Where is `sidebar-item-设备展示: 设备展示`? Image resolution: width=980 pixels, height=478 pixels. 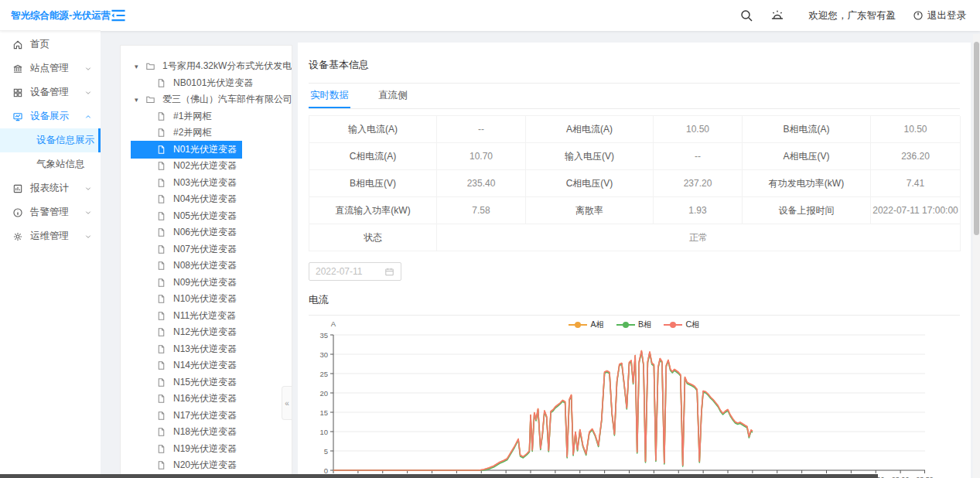 sidebar-item-设备展示: 设备展示 is located at coordinates (50, 116).